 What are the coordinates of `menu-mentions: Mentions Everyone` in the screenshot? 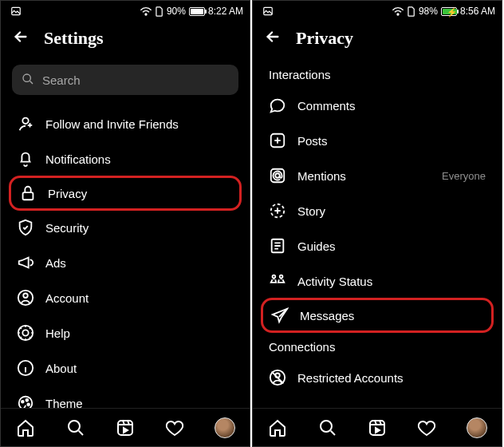 It's located at (377, 176).